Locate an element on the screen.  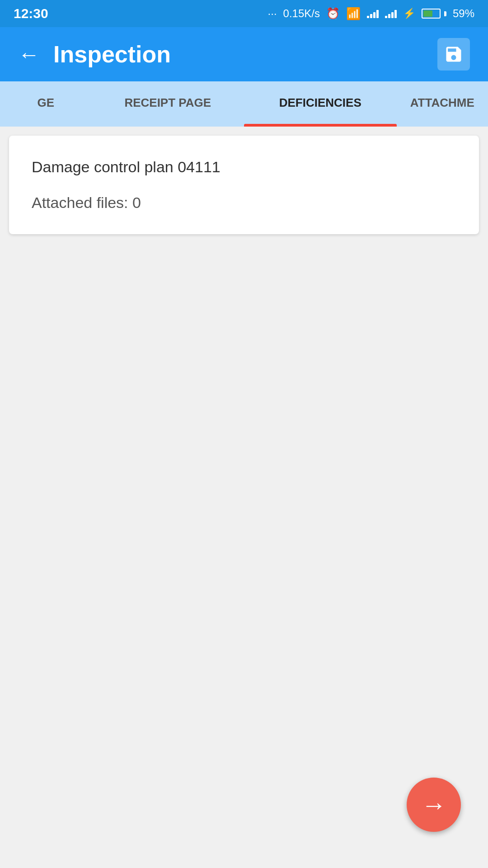
tab-page: GE is located at coordinates (46, 104).